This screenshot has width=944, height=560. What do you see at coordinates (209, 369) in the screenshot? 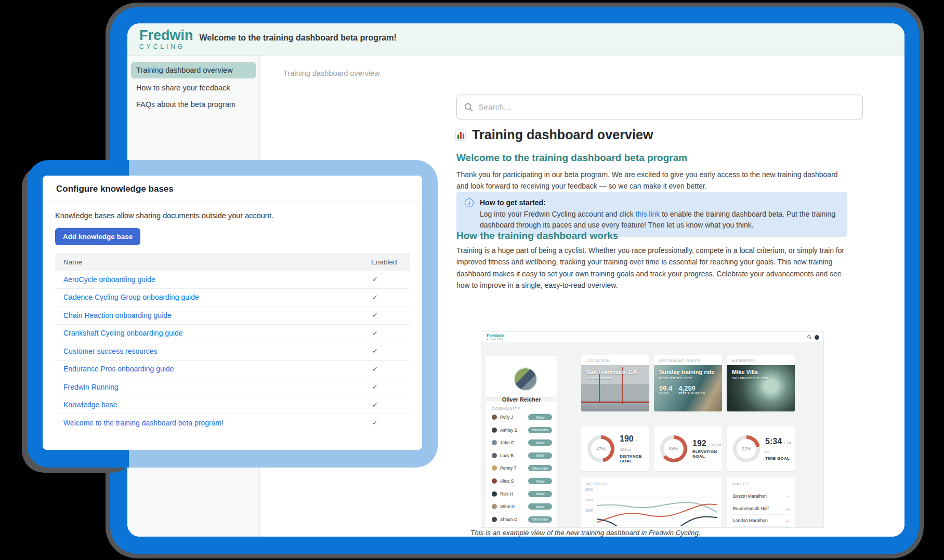
I see `knowledge-base-link: Endurance Pros onboarding guide` at bounding box center [209, 369].